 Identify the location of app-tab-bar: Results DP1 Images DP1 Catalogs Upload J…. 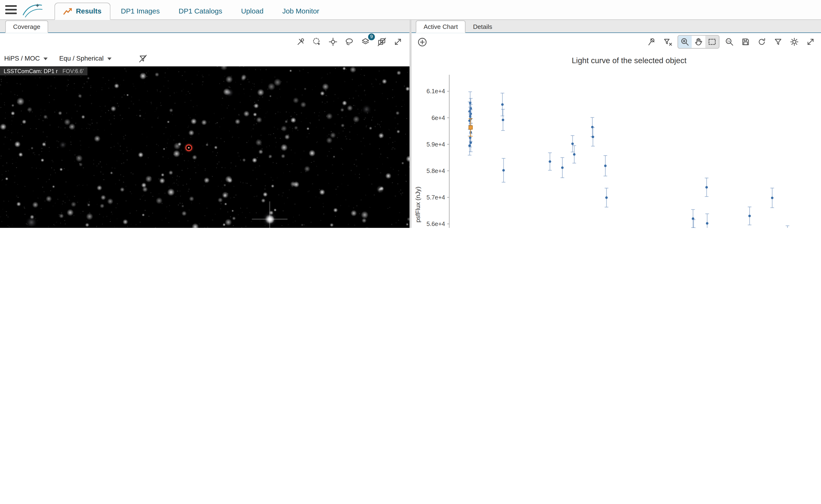
(191, 10).